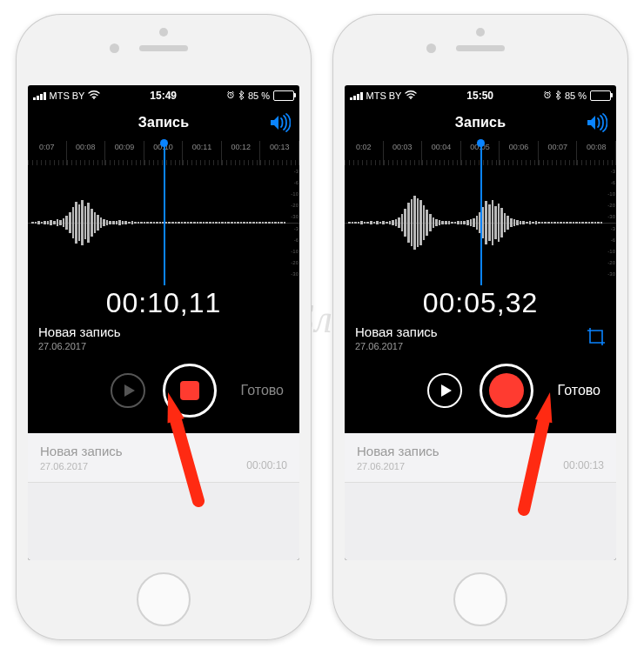 The height and width of the screenshot is (655, 644). Describe the element at coordinates (164, 458) in the screenshot. I see `list-item: Новая запись 27.06.2017 00:00:10` at that location.